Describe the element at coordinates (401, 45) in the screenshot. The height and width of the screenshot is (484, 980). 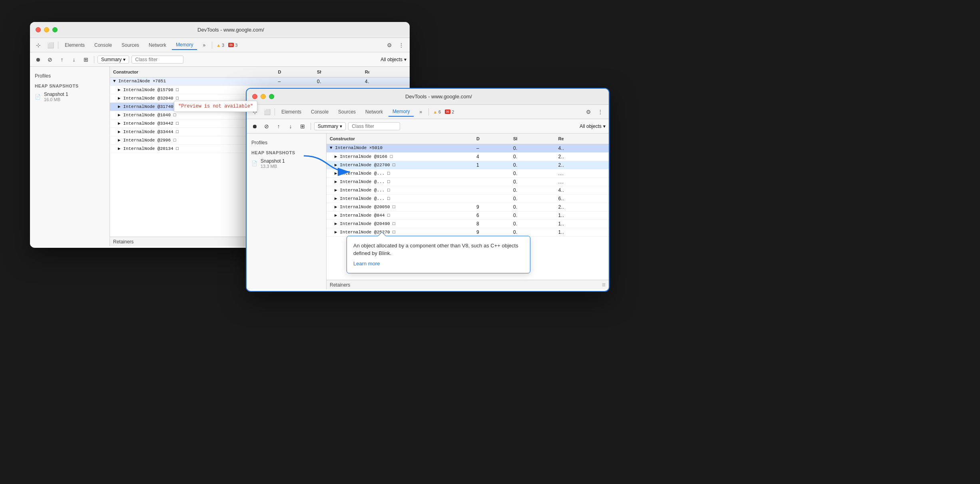
I see `more-icon-1: ⋮` at that location.